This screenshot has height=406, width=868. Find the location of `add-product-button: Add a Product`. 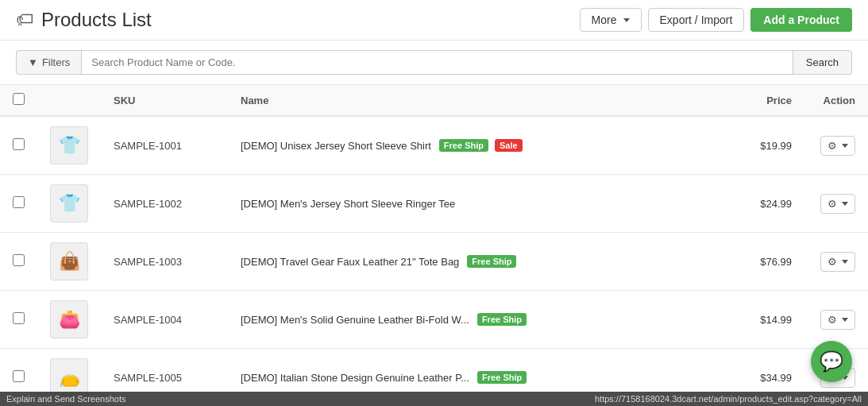

add-product-button: Add a Product is located at coordinates (801, 20).